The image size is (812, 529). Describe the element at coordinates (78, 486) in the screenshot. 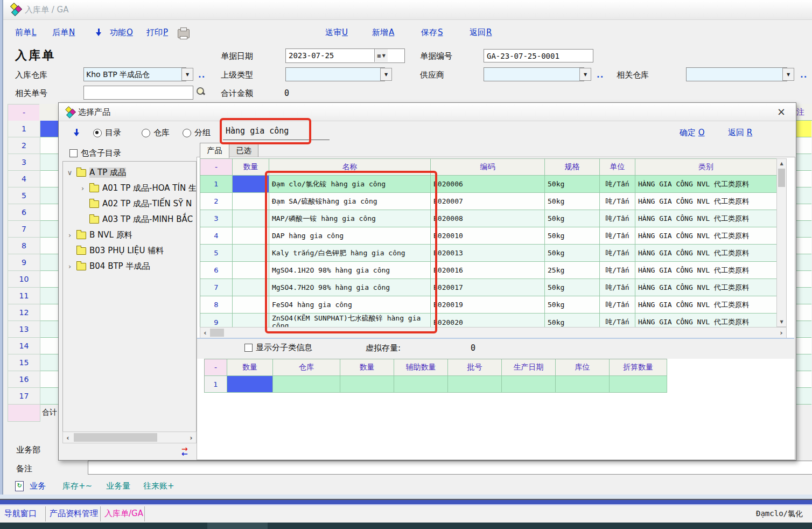

I see `tab-stock: 库存+~` at that location.